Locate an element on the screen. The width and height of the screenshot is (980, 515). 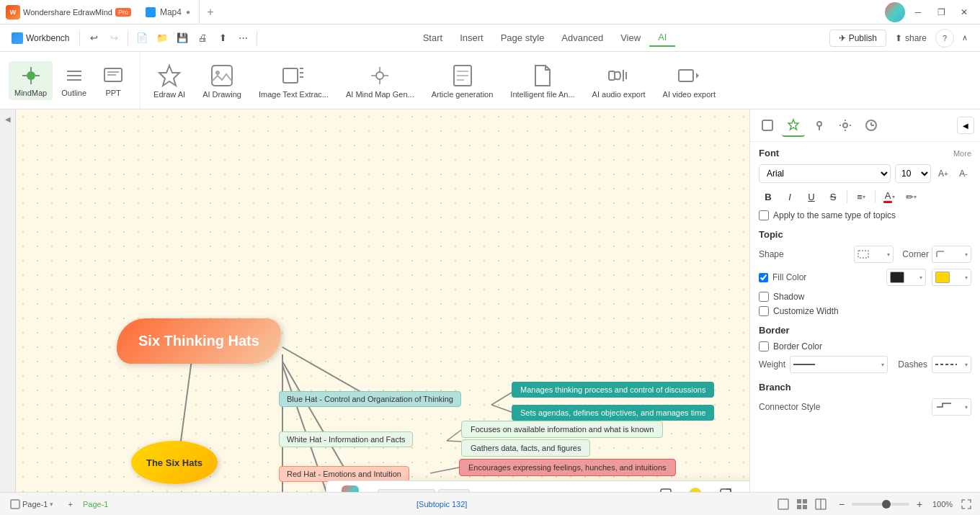
ft-decrease-size: A- is located at coordinates (502, 491).